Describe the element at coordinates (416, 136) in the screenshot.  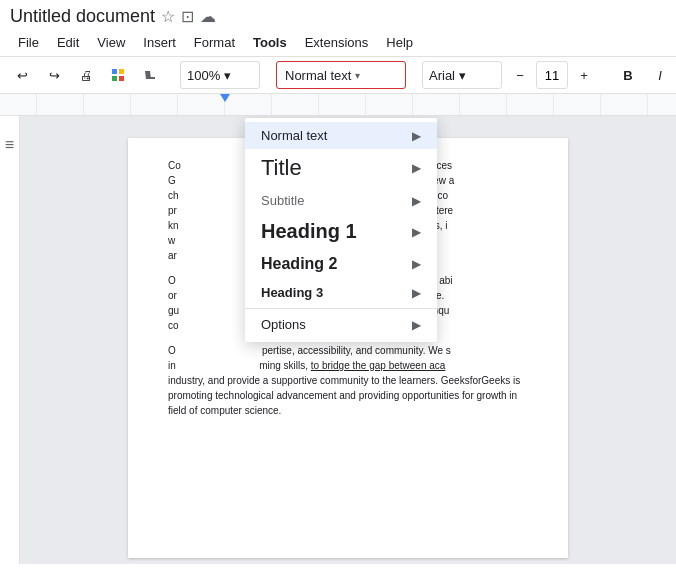
I see `normal-text-arrow: ▶` at that location.